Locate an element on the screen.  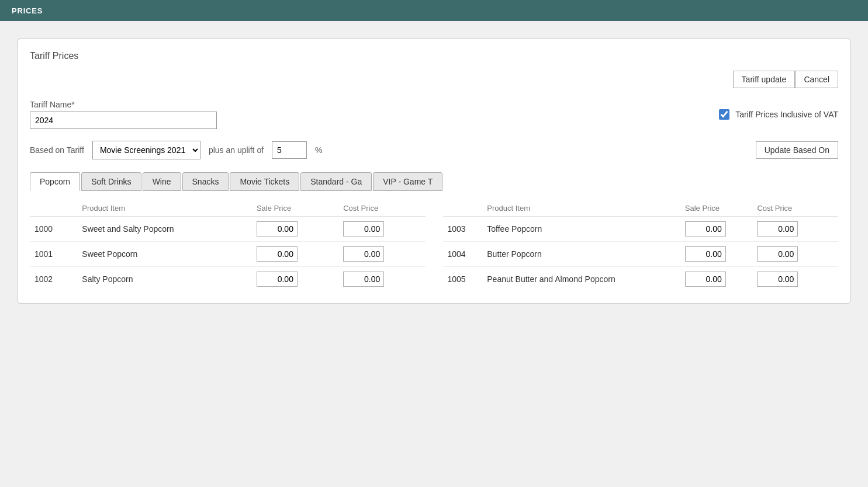
row-product: Peanut Butter and Almond Popcorn is located at coordinates (581, 279).